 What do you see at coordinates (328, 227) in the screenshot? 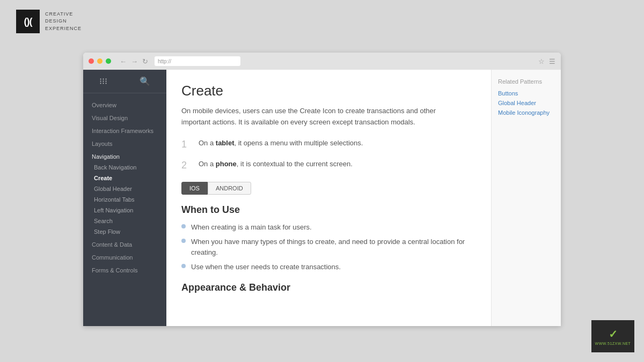
I see `list-item: When creating is a main task for users.` at bounding box center [328, 227].